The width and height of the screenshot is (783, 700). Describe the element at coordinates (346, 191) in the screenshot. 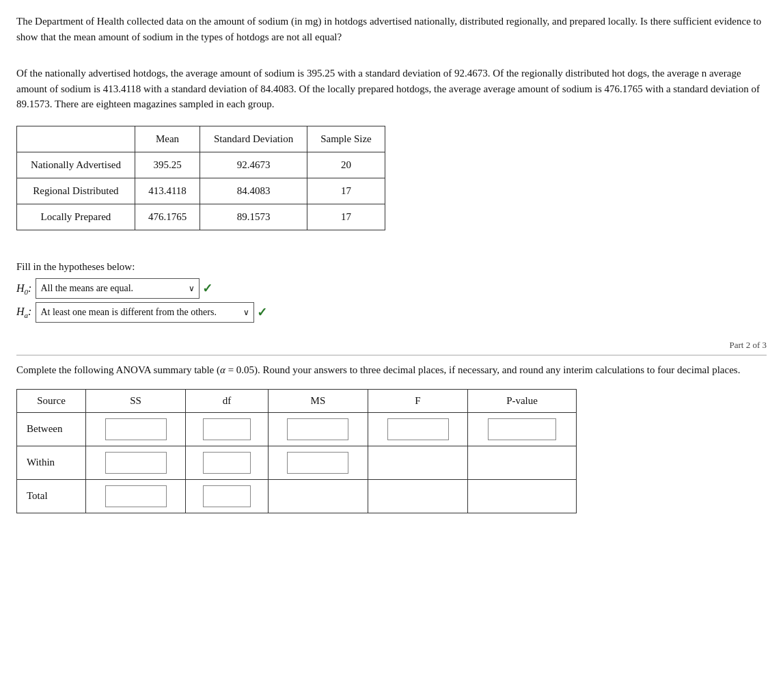

I see `row-n-regional: 17` at that location.